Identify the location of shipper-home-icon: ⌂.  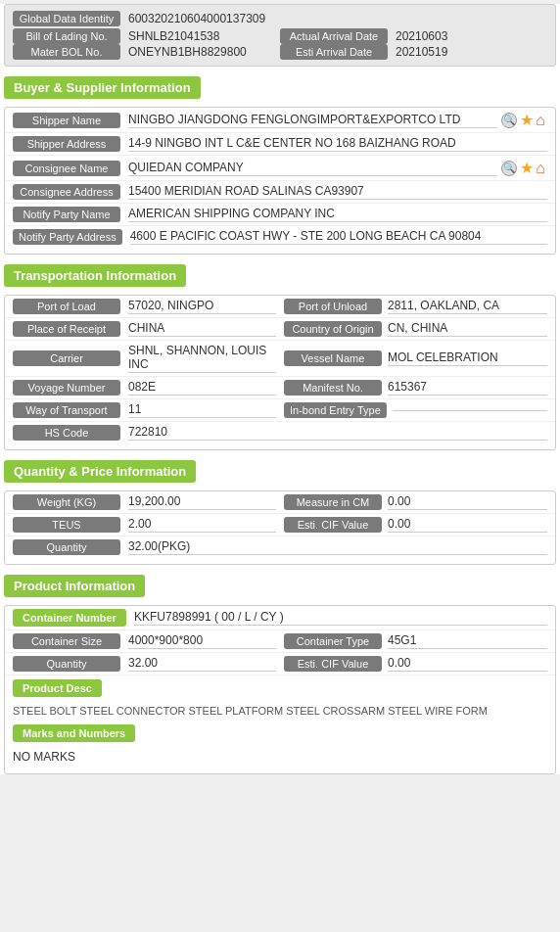
(540, 120).